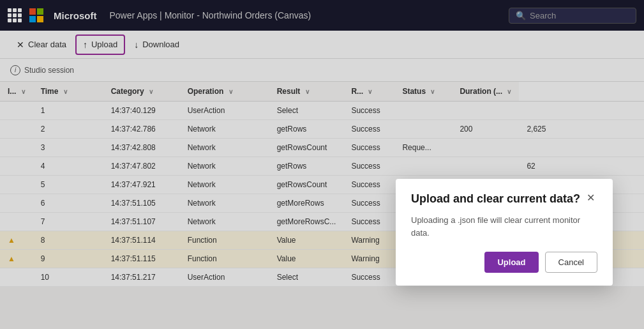 The height and width of the screenshot is (329, 644). Describe the element at coordinates (504, 233) in the screenshot. I see `upload-confirm-modal: Upload and clear current data? ✕ Uploadi…` at that location.